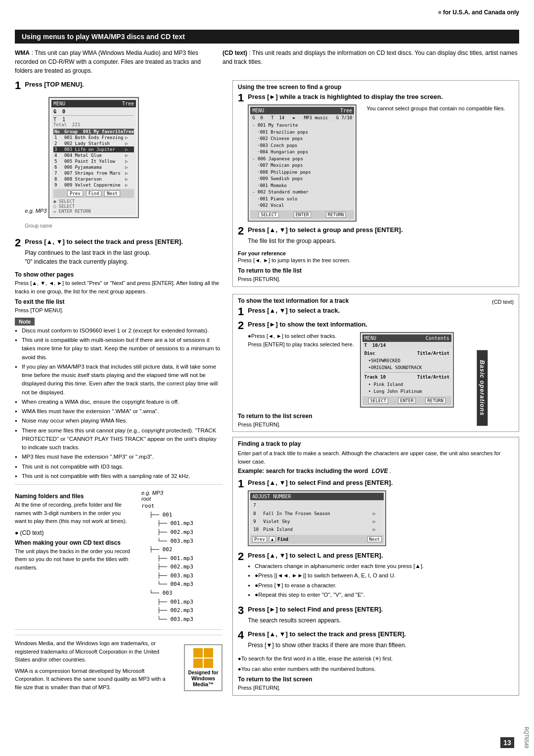 The width and height of the screenshot is (534, 756). I want to click on note-item: MP3 files must have the extension ".MP3"…, so click(119, 457).